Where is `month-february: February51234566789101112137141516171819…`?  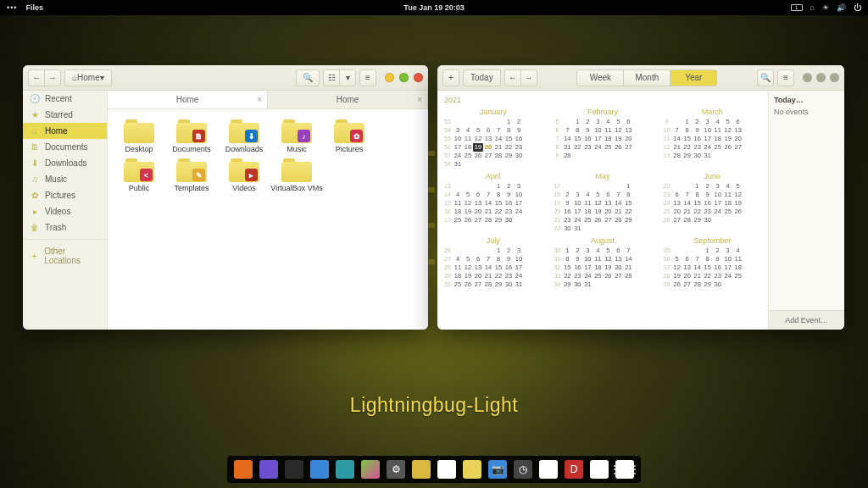 month-february: February51234566789101112137141516171819… is located at coordinates (602, 138).